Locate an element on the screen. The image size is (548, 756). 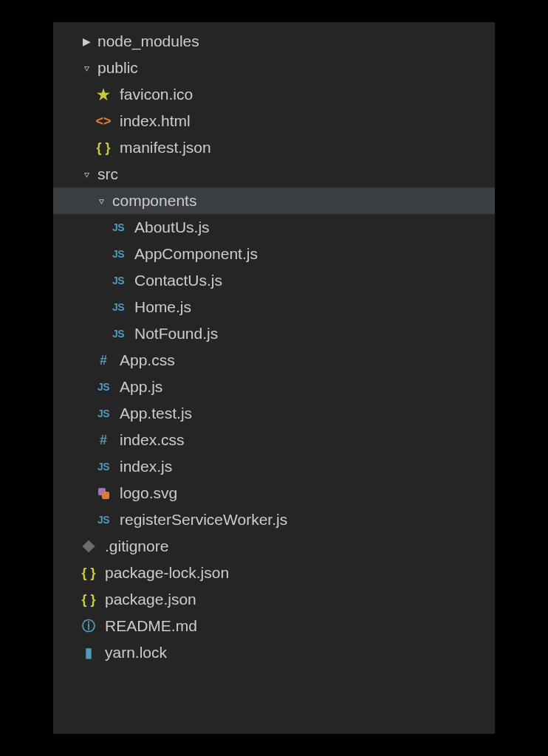
file-about-us: JS AboutUs.js is located at coordinates (274, 227).